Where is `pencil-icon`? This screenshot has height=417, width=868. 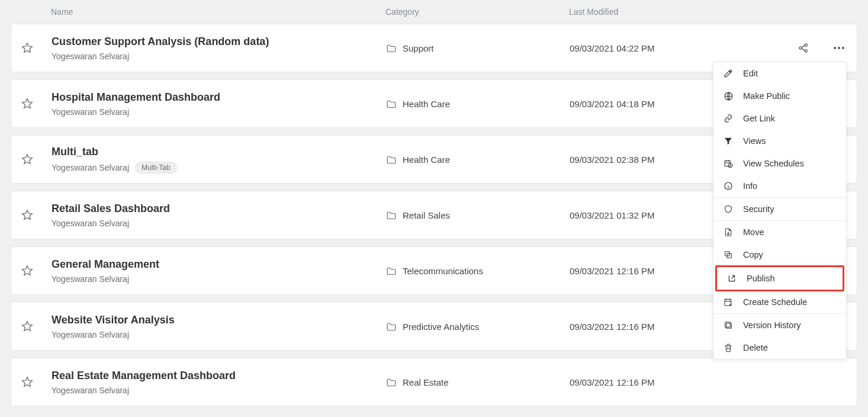 pencil-icon is located at coordinates (728, 73).